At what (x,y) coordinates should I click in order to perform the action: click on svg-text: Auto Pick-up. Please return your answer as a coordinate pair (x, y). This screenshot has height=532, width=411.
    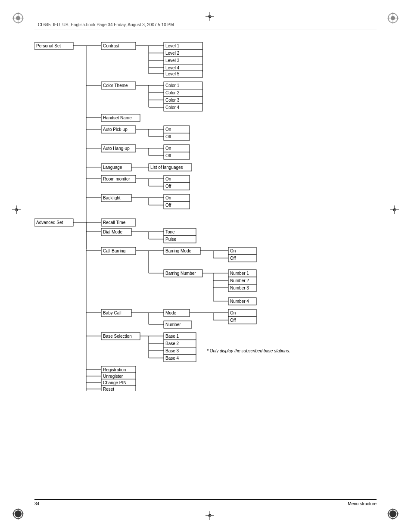
    Looking at the image, I should click on (115, 129).